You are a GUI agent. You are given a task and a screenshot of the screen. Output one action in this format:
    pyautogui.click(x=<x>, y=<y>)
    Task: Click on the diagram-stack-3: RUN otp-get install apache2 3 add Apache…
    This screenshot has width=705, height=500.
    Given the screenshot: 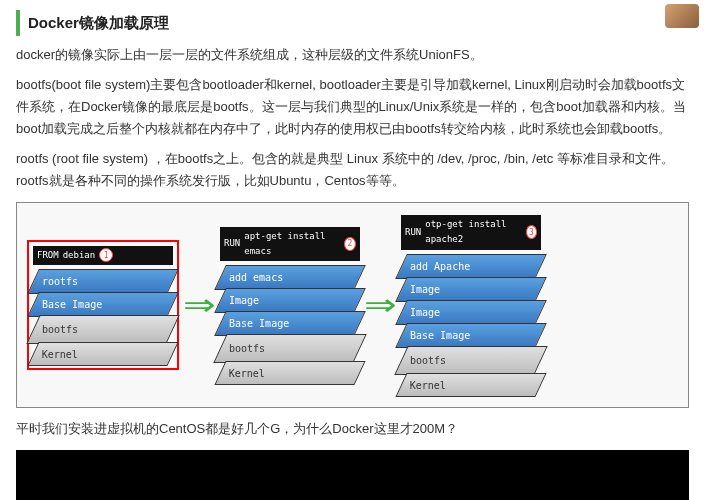 What is the action you would take?
    pyautogui.click(x=471, y=305)
    